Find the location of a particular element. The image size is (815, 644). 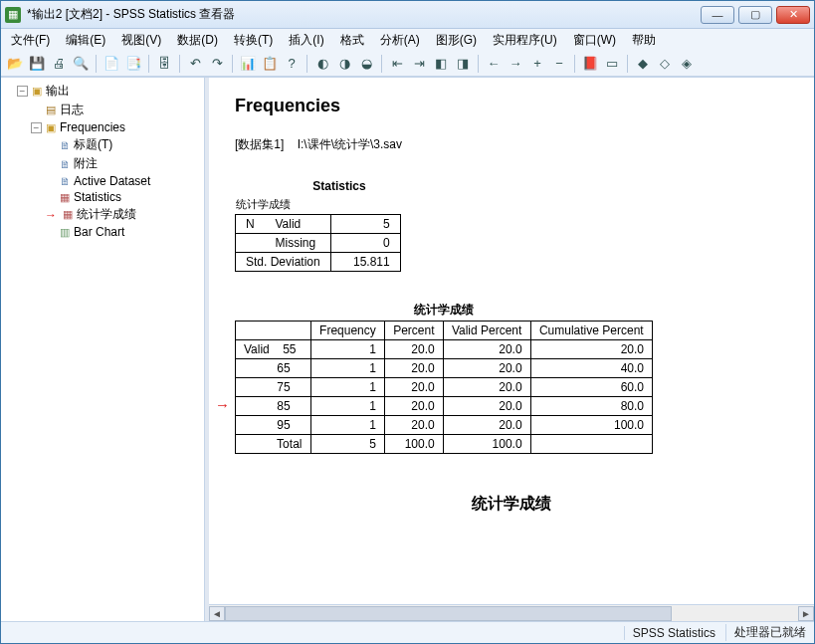

freq-cp: 40.0 is located at coordinates (591, 368).